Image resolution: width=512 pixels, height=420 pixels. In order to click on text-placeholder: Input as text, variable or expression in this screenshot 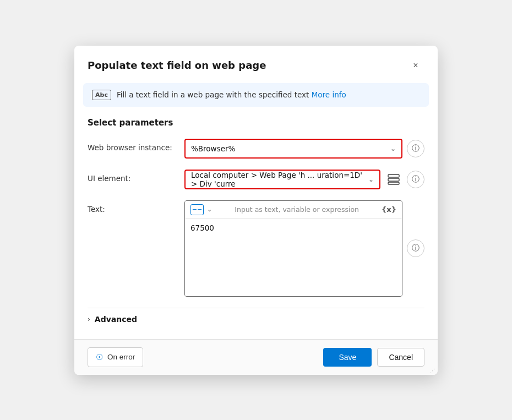, I will do `click(297, 209)`.